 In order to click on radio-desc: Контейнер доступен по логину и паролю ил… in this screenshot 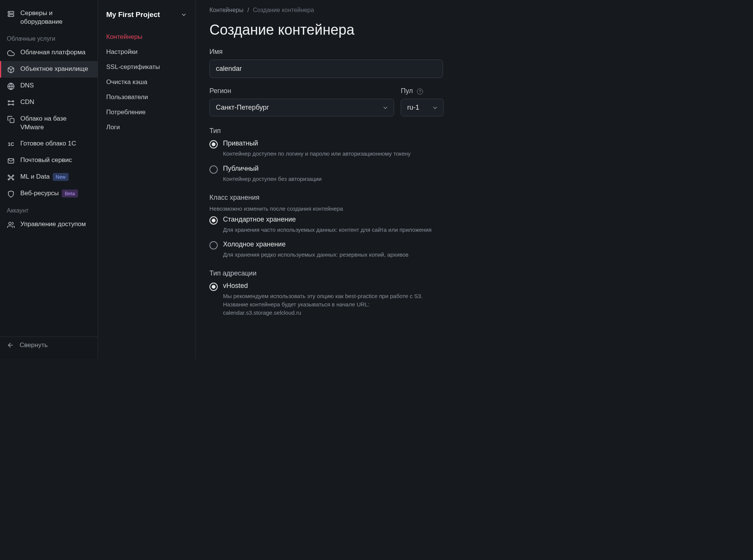, I will do `click(317, 154)`.